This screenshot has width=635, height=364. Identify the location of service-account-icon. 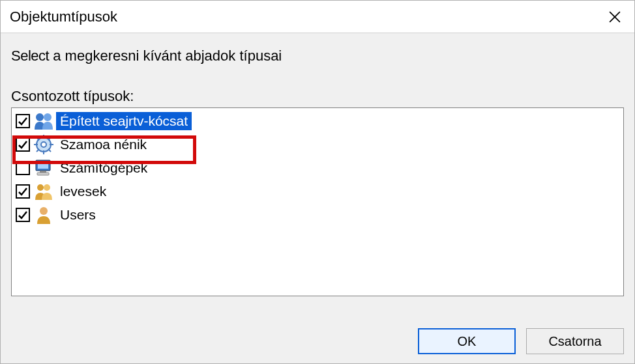
(44, 145).